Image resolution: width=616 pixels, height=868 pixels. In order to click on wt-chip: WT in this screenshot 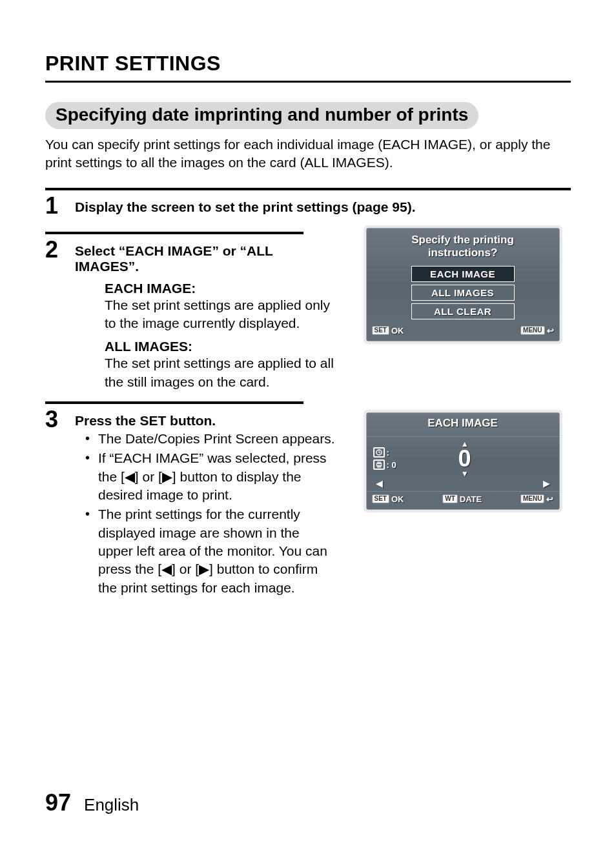, I will do `click(450, 499)`.